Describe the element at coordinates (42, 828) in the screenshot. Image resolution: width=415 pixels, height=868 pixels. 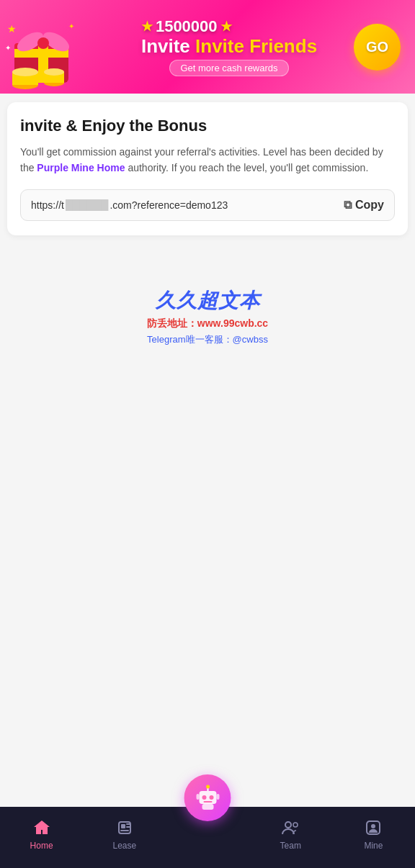
I see `home-icon` at that location.